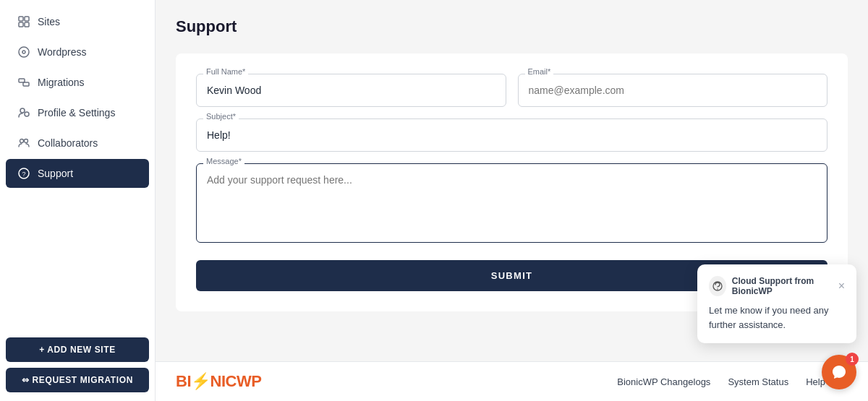 Image resolution: width=868 pixels, height=401 pixels. I want to click on chat-badge: 1, so click(852, 359).